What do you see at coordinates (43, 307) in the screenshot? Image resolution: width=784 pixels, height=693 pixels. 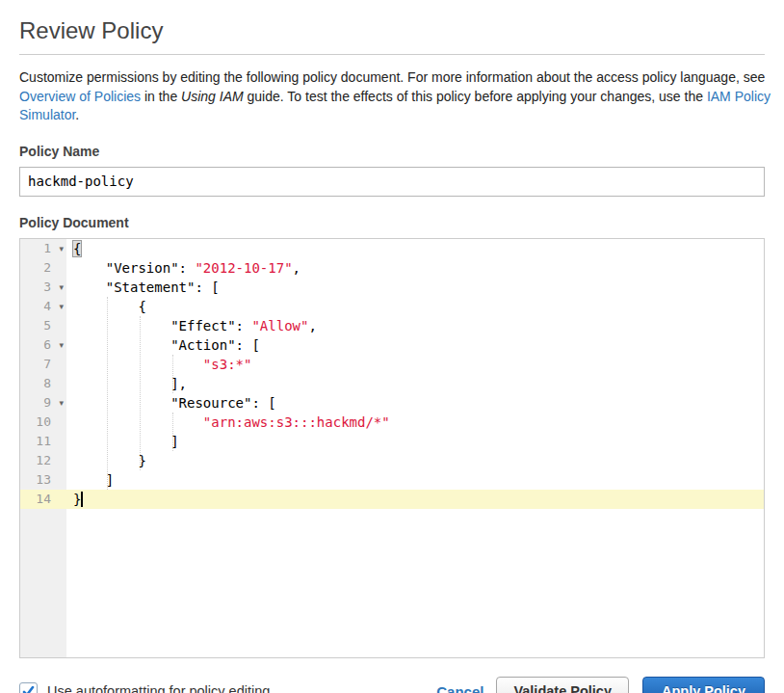 I see `line-number: 4▾` at bounding box center [43, 307].